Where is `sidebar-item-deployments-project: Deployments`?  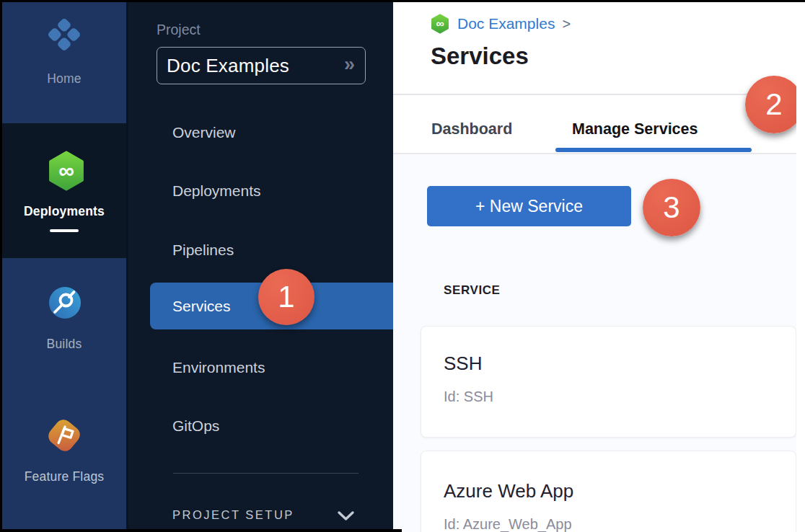 sidebar-item-deployments-project: Deployments is located at coordinates (216, 191).